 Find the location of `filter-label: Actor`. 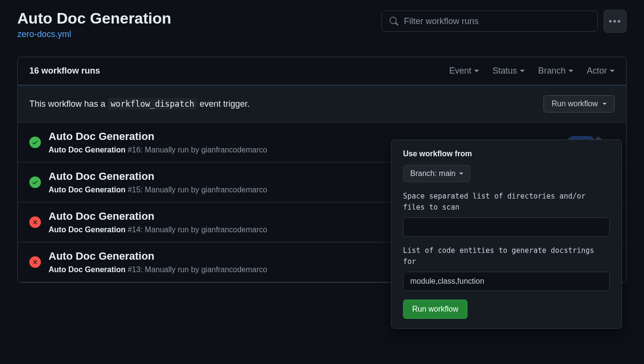

filter-label: Actor is located at coordinates (597, 71).